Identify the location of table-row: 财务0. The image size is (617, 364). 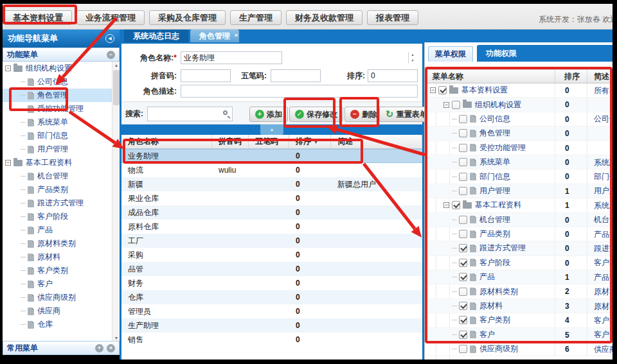
(272, 283).